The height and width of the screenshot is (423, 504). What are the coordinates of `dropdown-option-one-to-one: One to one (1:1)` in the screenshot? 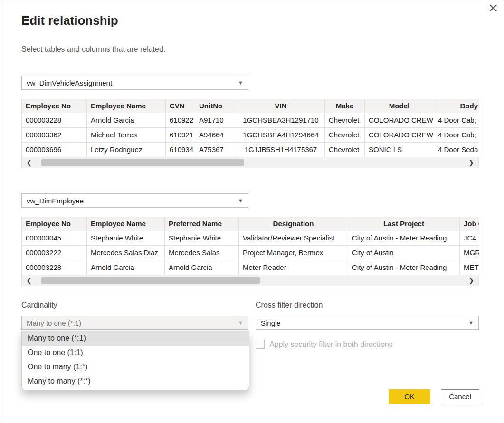 It's located at (135, 353).